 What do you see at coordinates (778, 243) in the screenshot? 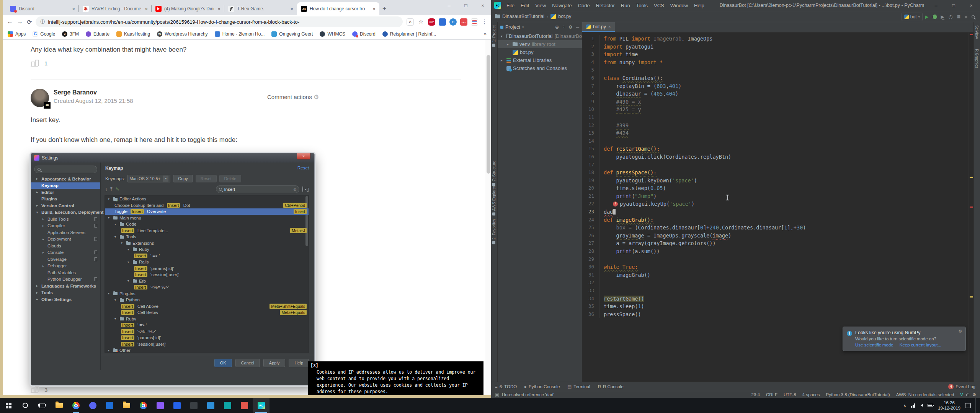
I see `code-line: 27 a = array(grayImage.getcolors())` at bounding box center [778, 243].